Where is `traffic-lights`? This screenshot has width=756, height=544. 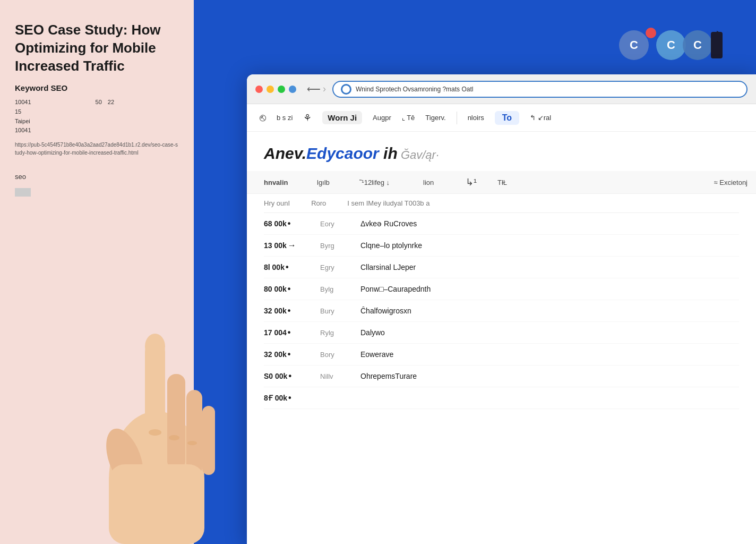 traffic-lights is located at coordinates (276, 89).